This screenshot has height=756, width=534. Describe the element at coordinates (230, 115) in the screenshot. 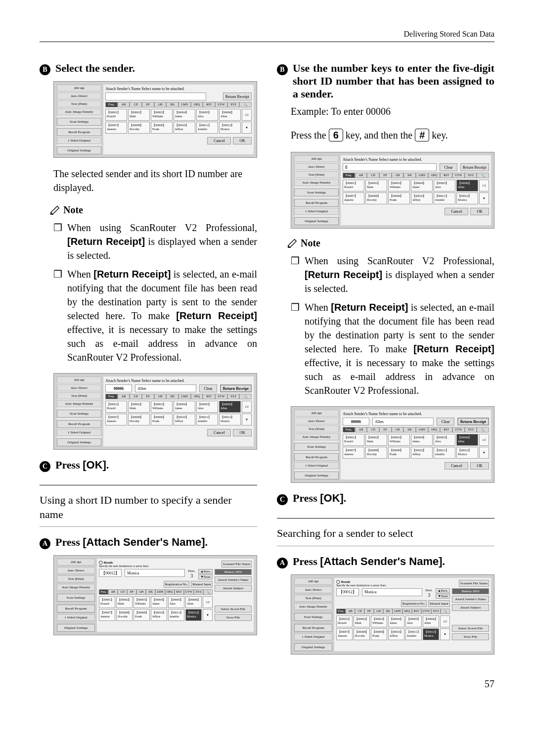

I see `sender-cell: 【00006】Allen` at that location.